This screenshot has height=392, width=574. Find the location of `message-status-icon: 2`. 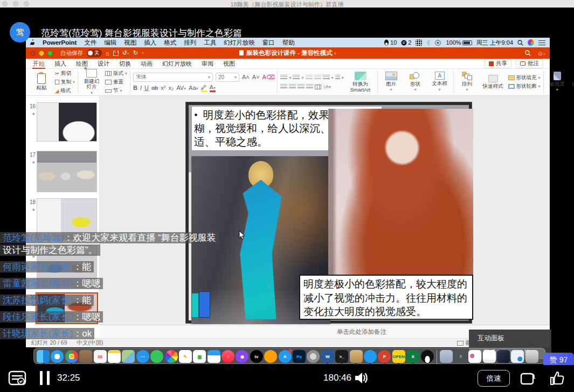

message-status-icon: 2 is located at coordinates (406, 43).